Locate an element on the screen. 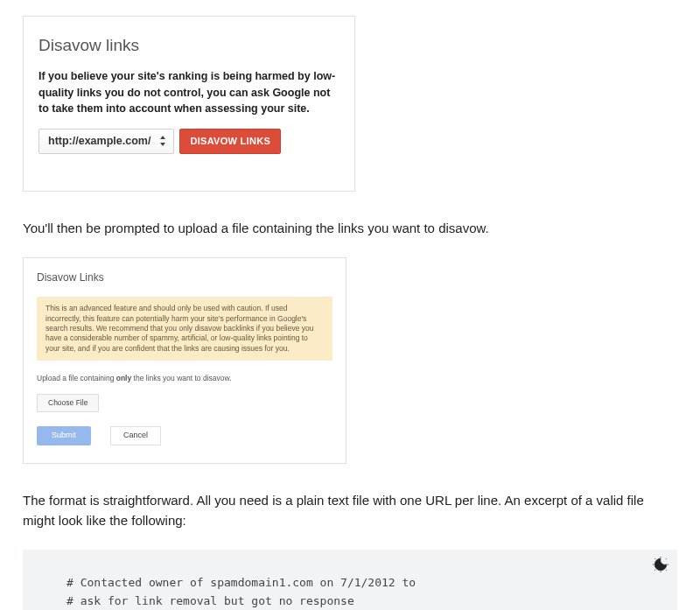 The image size is (700, 610). upload-card-title: Disavow Links is located at coordinates (185, 278).